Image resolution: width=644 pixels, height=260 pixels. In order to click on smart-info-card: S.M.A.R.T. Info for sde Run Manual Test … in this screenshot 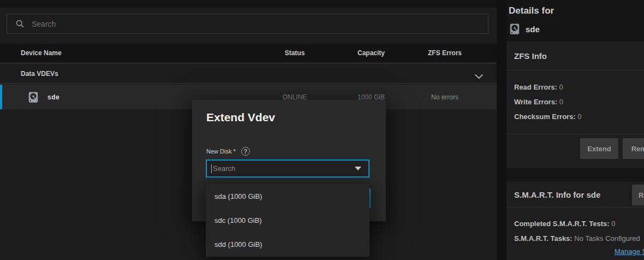, I will do `click(575, 221)`.